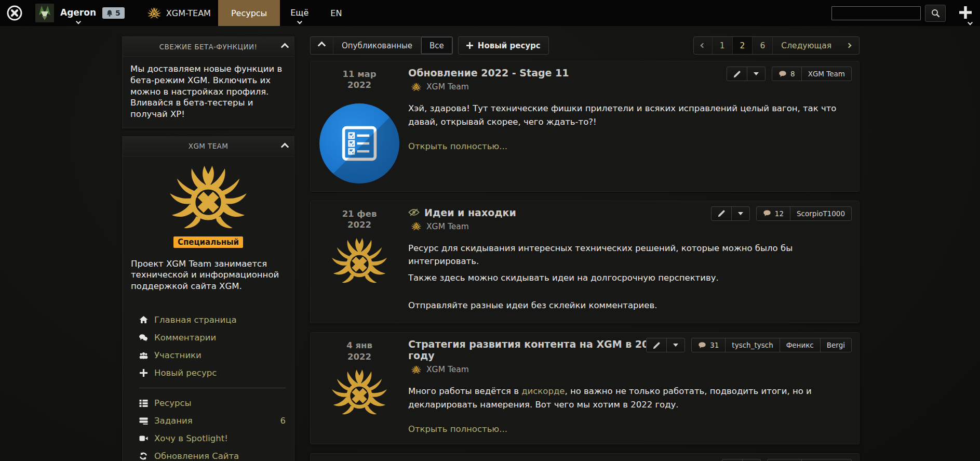 The height and width of the screenshot is (461, 980). I want to click on chevron-right-icon, so click(849, 46).